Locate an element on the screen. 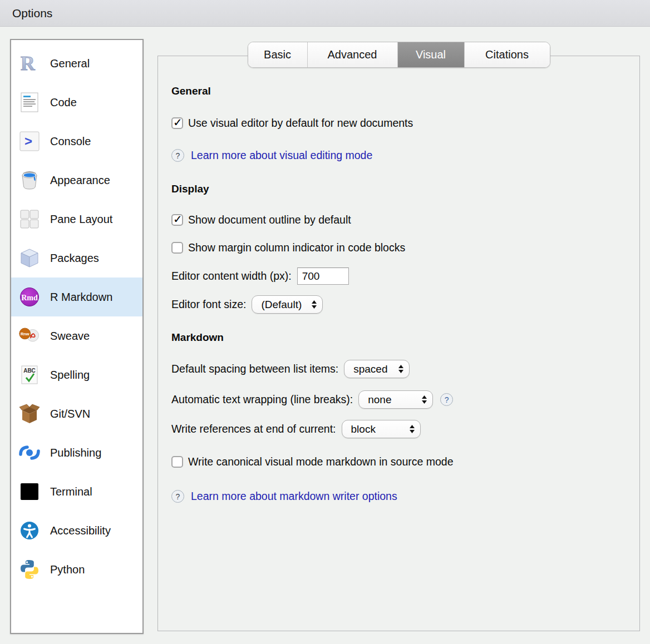  sidebar-label: Console is located at coordinates (70, 141).